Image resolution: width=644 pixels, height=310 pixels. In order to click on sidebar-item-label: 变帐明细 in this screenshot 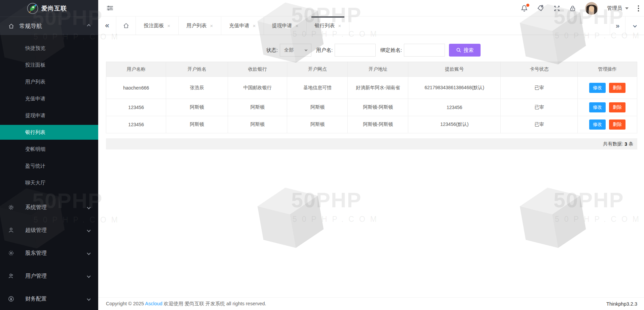, I will do `click(35, 149)`.